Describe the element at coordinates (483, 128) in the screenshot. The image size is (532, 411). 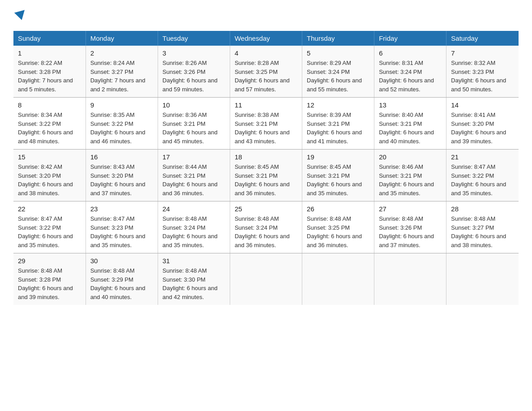
I see `day-info: Sunrise: 8:41 AMSunset: 3:20 PMDaylight:…` at that location.